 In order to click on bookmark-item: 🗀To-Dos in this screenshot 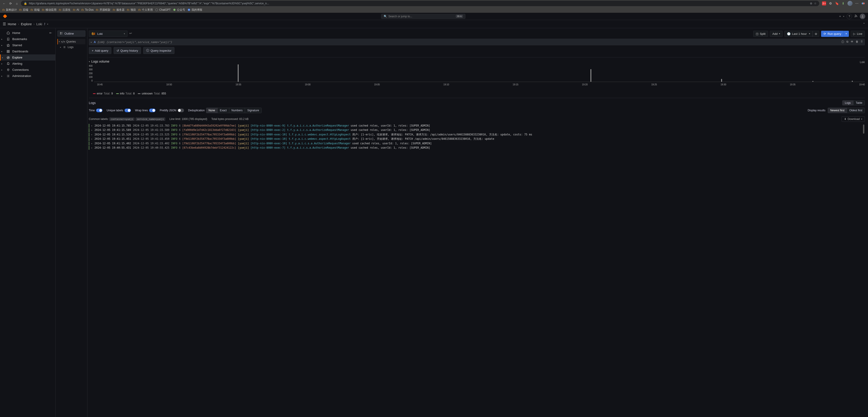, I will do `click(88, 10)`.